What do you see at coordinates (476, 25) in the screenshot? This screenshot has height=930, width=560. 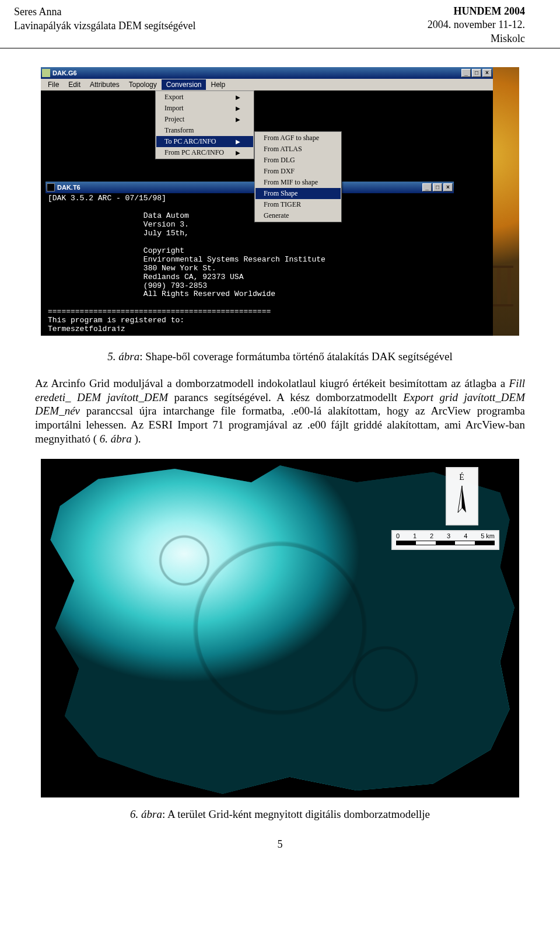 I see `header-right: HUNDEM 2004 2004. november 11-12. Miskol…` at bounding box center [476, 25].